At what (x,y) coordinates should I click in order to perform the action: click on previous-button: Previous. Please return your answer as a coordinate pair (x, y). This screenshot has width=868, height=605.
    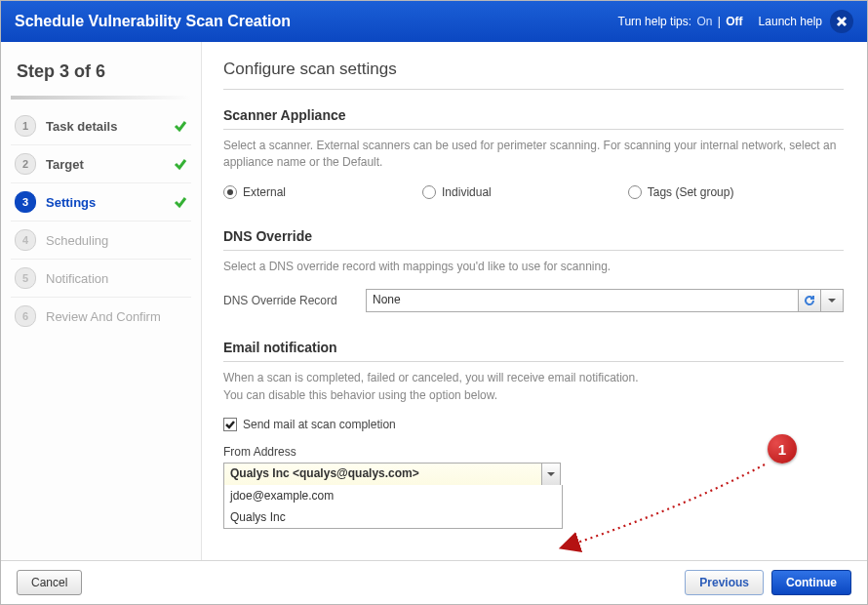
    Looking at the image, I should click on (724, 583).